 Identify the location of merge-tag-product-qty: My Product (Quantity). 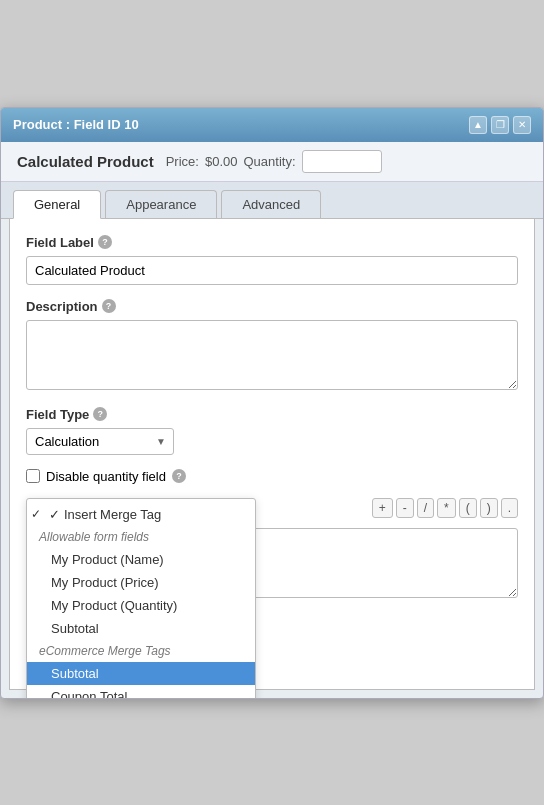
(141, 606).